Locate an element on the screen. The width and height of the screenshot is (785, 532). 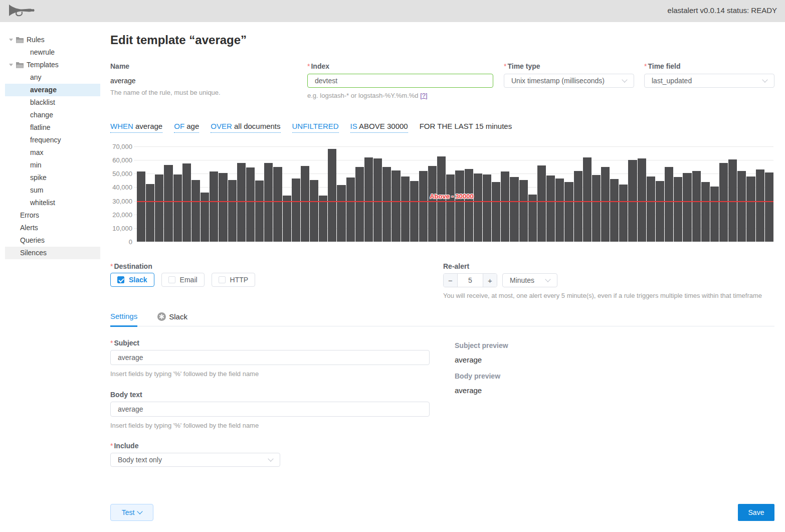
body-text-input is located at coordinates (270, 409).